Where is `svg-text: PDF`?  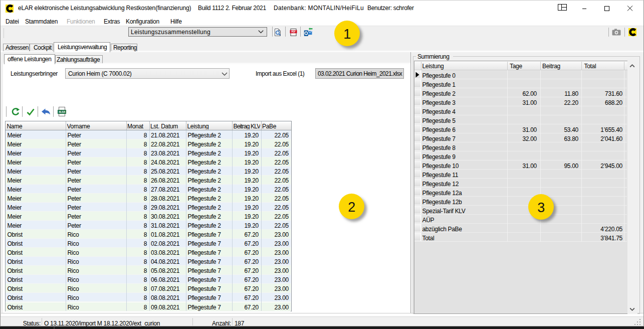 svg-text: PDF is located at coordinates (294, 32).